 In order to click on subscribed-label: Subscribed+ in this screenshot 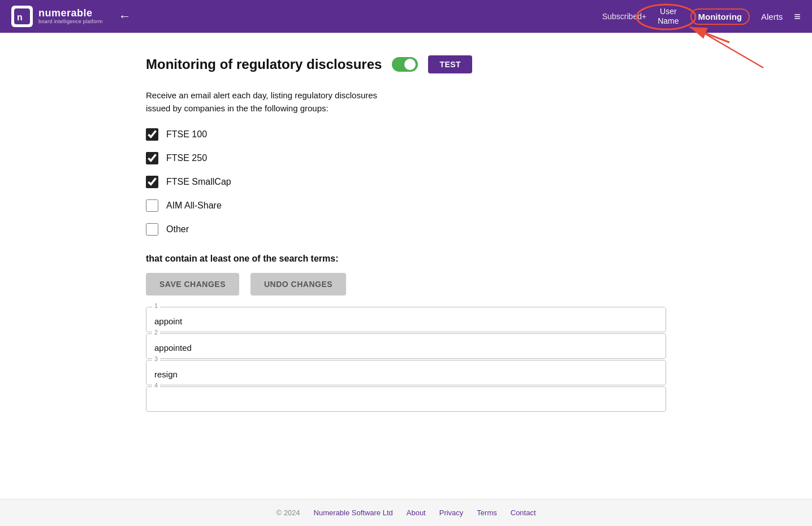, I will do `click(624, 16)`.